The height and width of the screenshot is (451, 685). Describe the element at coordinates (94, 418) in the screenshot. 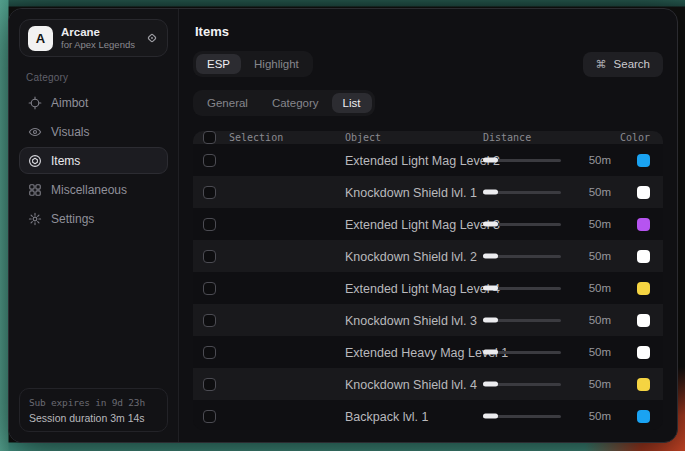

I see `session-duration: Session duration 3m 14s` at that location.